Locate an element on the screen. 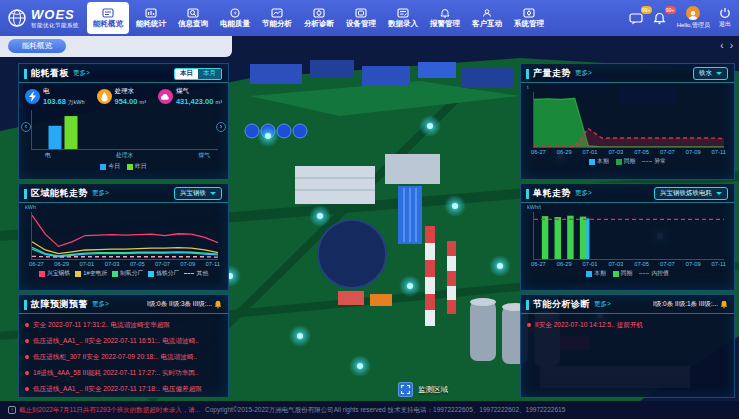  metric-gas: 煤气 431,423.00 m³ is located at coordinates (190, 96).